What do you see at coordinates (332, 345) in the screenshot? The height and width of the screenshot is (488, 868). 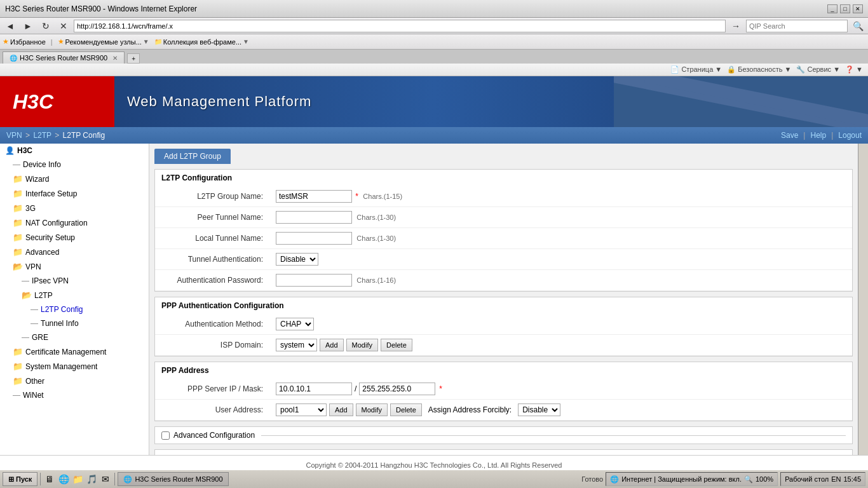 I see `isp-add-button: Add` at bounding box center [332, 345].